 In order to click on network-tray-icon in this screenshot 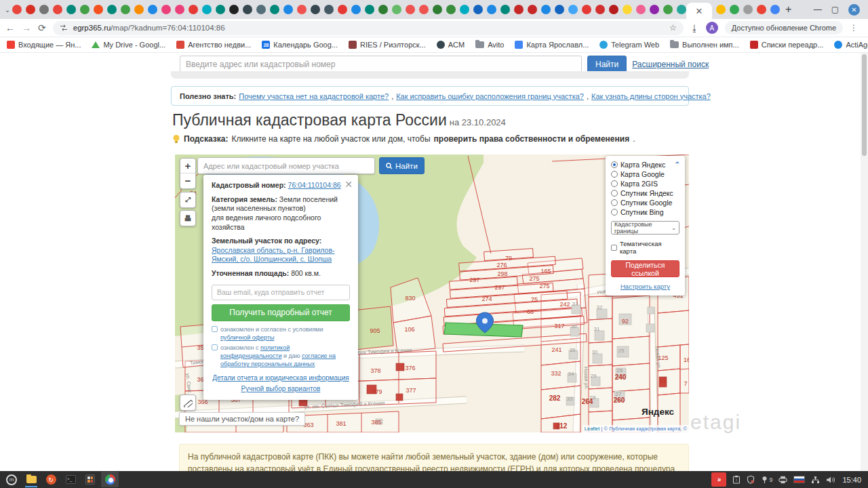, I will do `click(815, 480)`.